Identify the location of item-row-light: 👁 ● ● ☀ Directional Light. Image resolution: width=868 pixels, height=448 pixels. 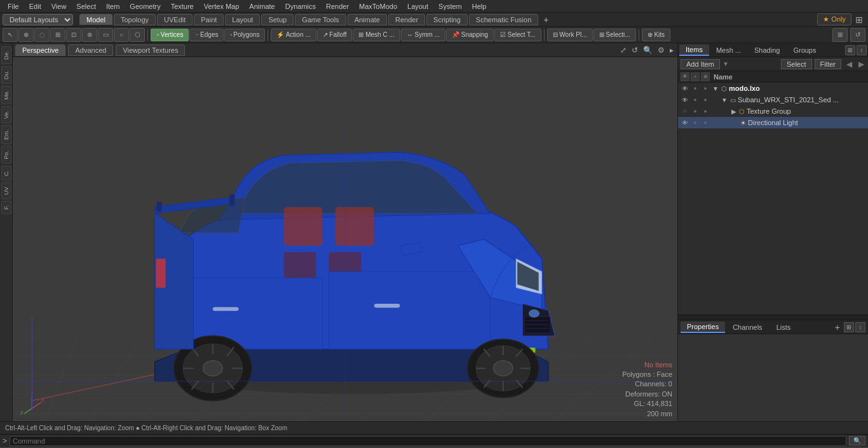
(773, 123).